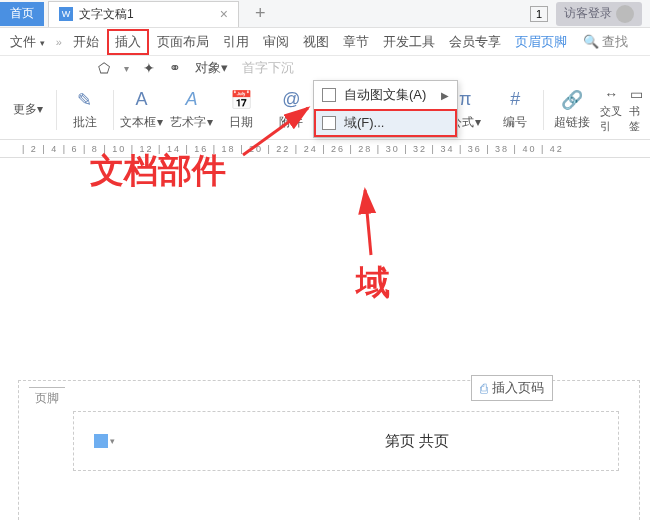 Image resolution: width=650 pixels, height=527 pixels. Describe the element at coordinates (28, 110) in the screenshot. I see `more-label: 更多▾` at that location.